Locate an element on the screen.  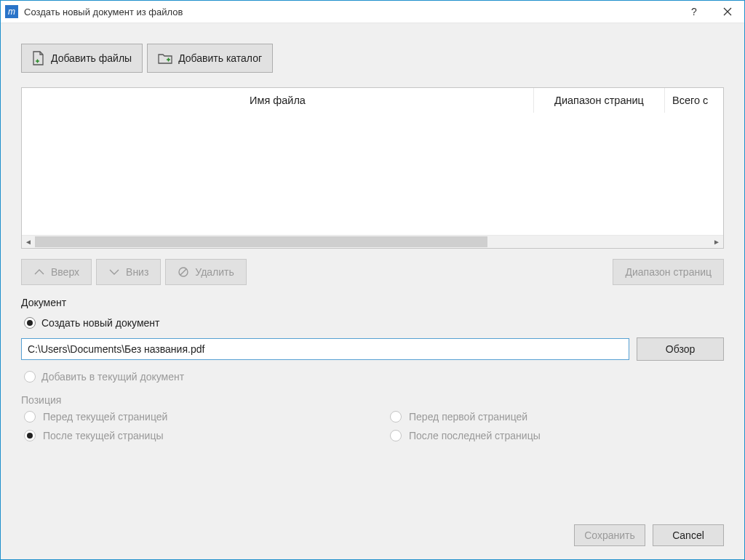
add-file-icon is located at coordinates (39, 58).